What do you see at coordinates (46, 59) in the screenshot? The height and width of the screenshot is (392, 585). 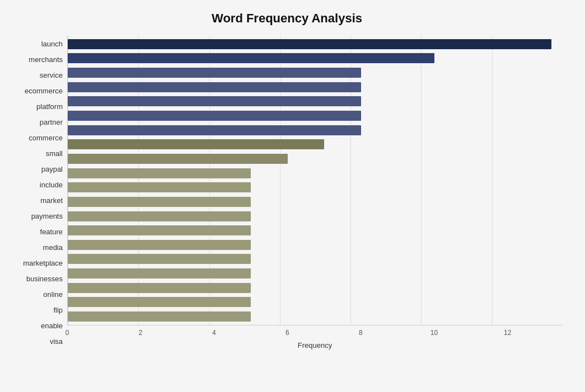 I see `y-label: merchants` at bounding box center [46, 59].